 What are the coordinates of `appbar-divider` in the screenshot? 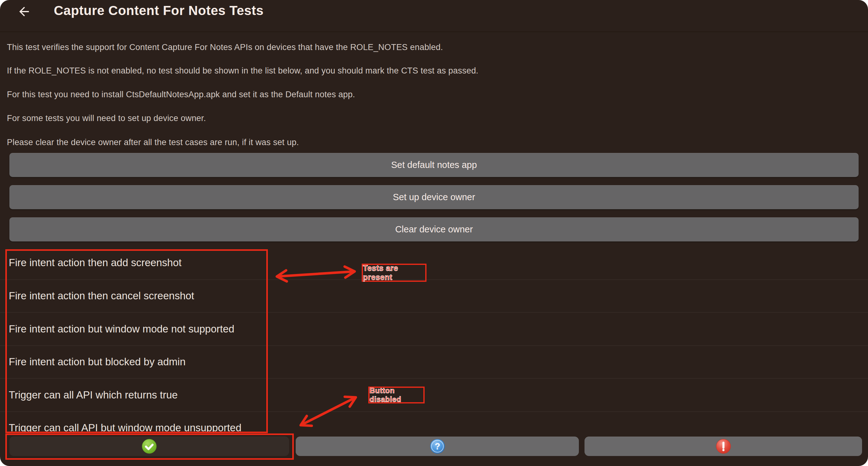 It's located at (434, 32).